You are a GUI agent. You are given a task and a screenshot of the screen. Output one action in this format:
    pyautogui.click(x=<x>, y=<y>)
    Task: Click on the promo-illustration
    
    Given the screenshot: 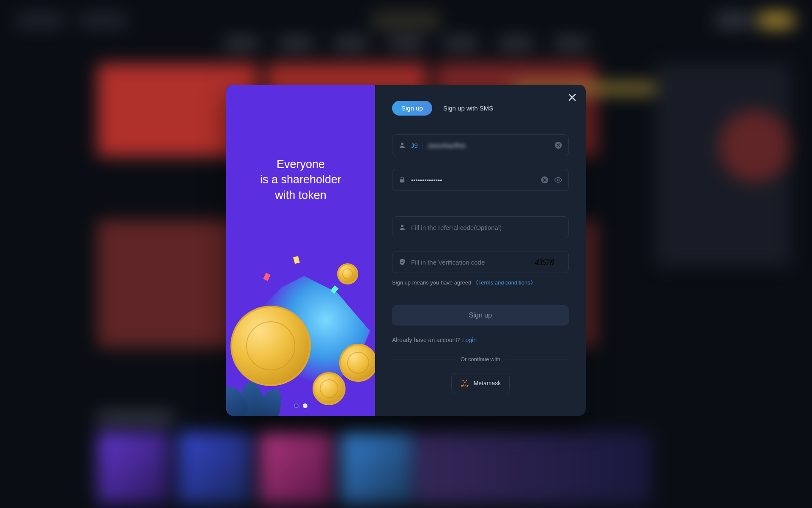 What is the action you would take?
    pyautogui.click(x=301, y=250)
    